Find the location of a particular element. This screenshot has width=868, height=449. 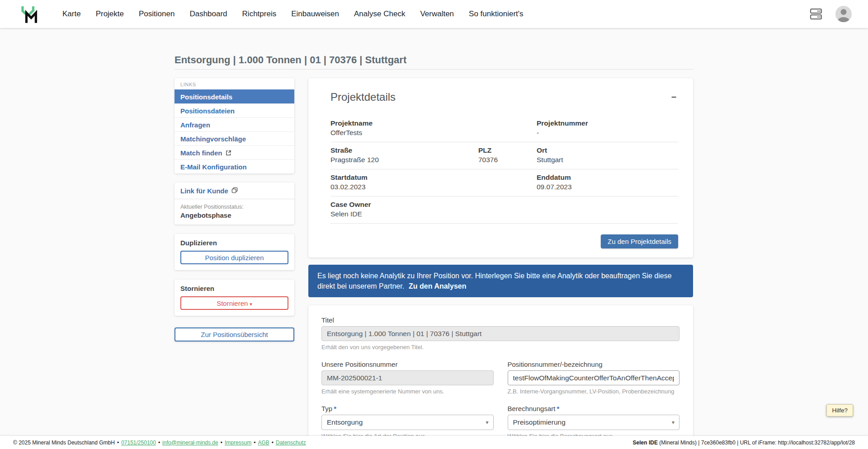

berechnungsart-select-value: Preisoptimierung is located at coordinates (539, 422).